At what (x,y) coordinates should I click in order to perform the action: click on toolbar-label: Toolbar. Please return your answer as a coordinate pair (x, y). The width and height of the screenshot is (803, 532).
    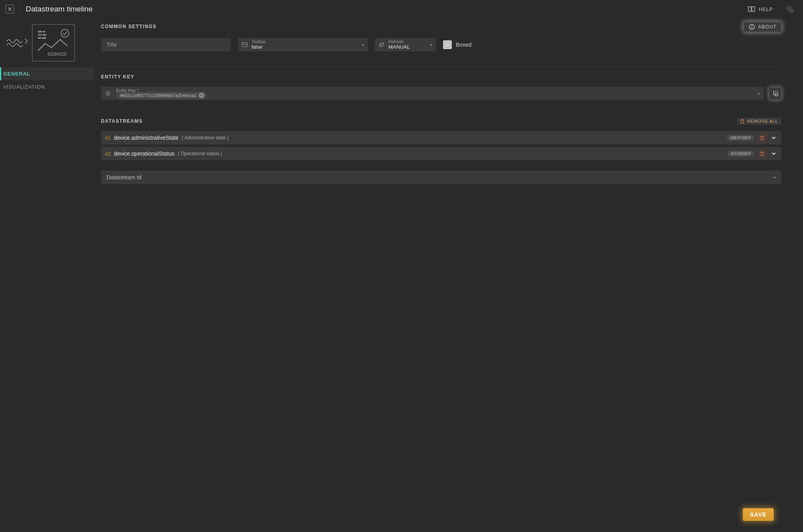
    Looking at the image, I should click on (304, 42).